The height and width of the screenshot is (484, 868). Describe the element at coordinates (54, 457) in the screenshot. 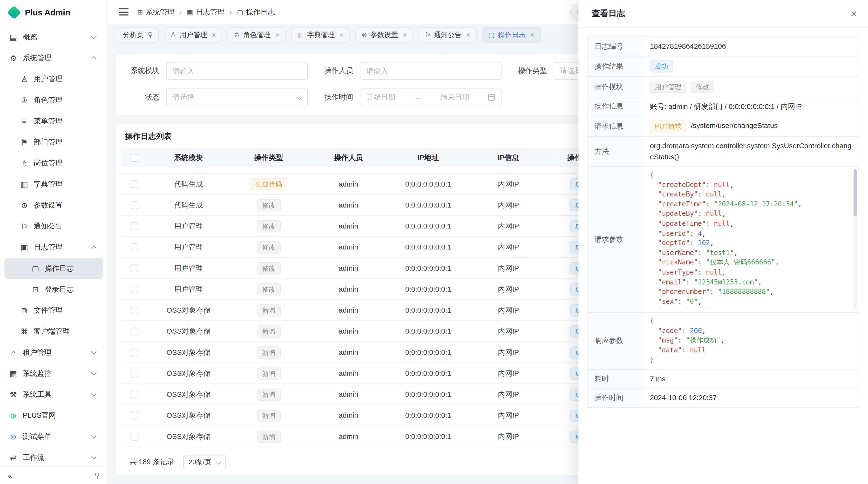

I see `sidebar-item: ⇌工作流` at that location.